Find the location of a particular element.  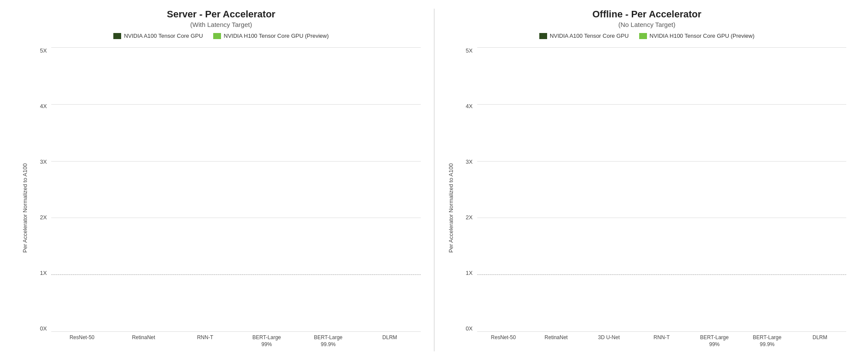

x-labels-offline: ResNet-50RetinaNet3D U-NetRNN-TBERT-Larg… is located at coordinates (662, 341).